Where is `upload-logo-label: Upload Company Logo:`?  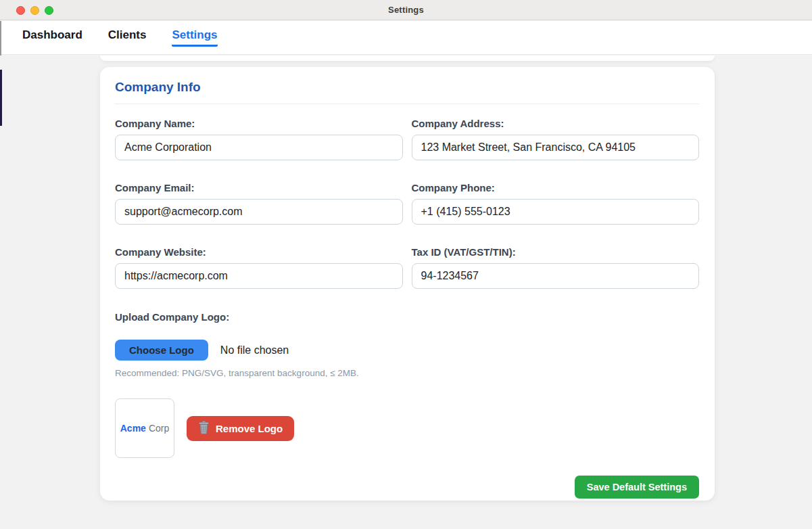
upload-logo-label: Upload Company Logo: is located at coordinates (407, 317).